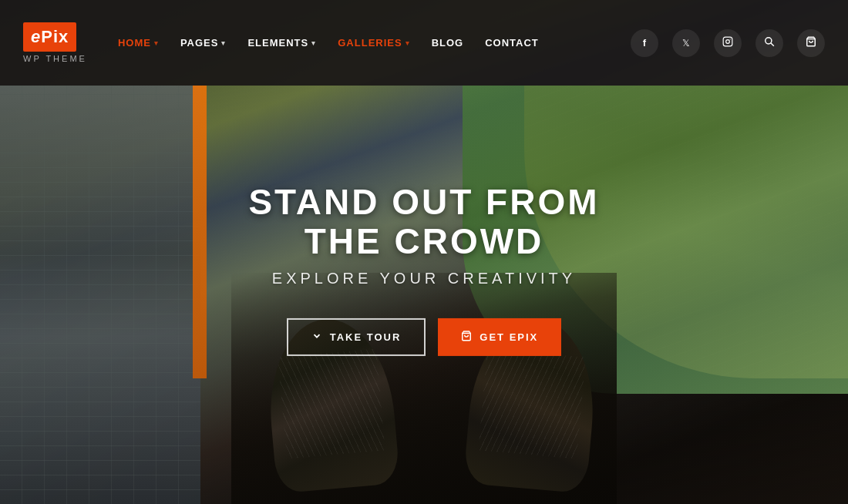 This screenshot has height=504, width=848. What do you see at coordinates (367, 43) in the screenshot?
I see `nav-menu: HOME ▾ PAGES ▾ ELEMENTS ▾ GALLERIES` at bounding box center [367, 43].